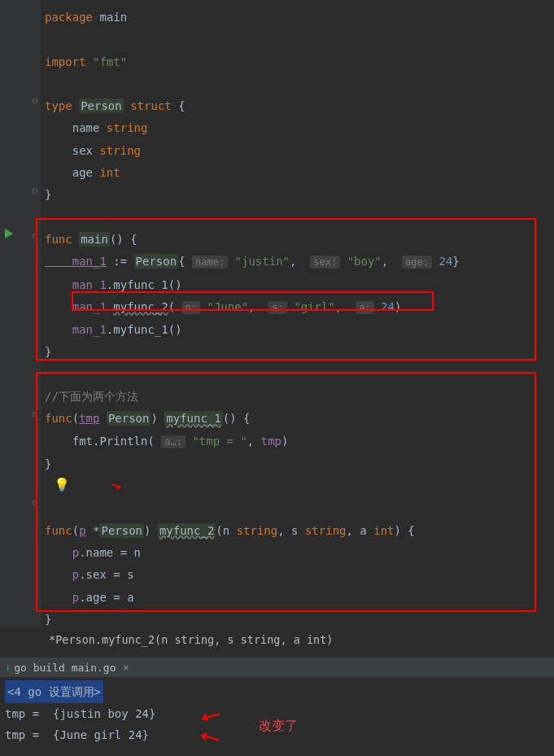 The image size is (554, 756). Describe the element at coordinates (191, 308) in the screenshot. I see `param-hint: n:` at that location.